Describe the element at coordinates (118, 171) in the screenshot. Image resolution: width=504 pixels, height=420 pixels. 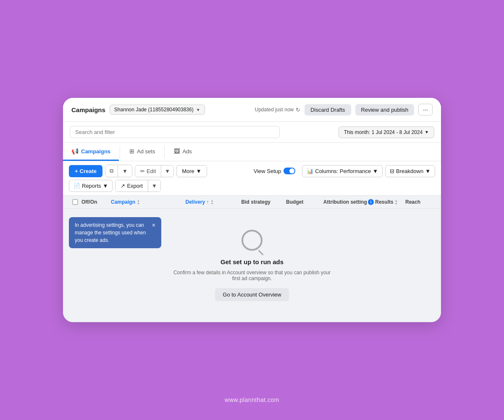
I see `copy-button-group: ⧉ ▼` at that location.